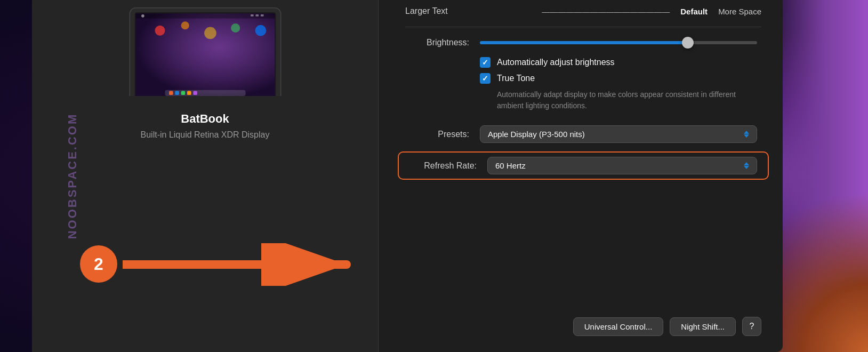 The image size is (868, 352). I want to click on check-icon: ✓, so click(485, 62).